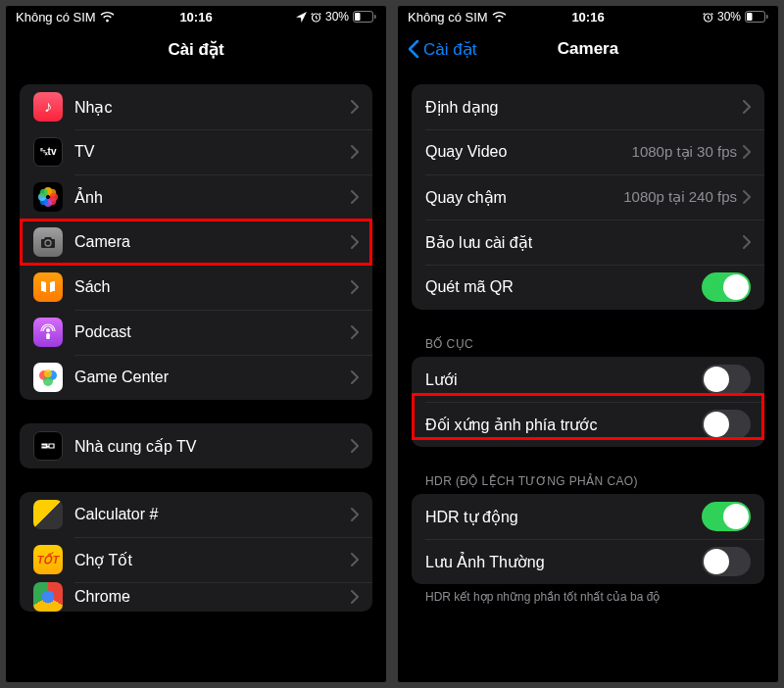 The width and height of the screenshot is (784, 688). What do you see at coordinates (213, 287) in the screenshot?
I see `row-label: Sách` at bounding box center [213, 287].